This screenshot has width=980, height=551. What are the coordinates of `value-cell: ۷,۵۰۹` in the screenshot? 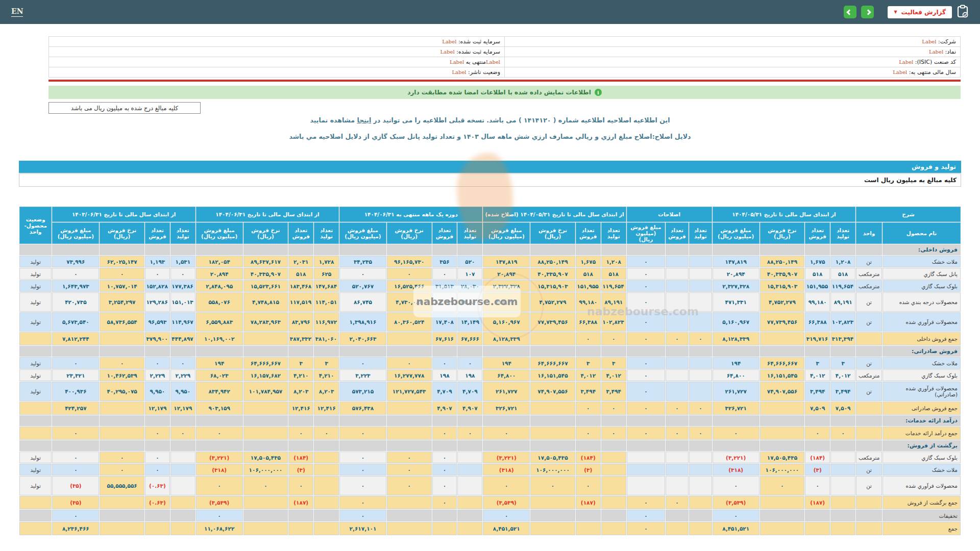 It's located at (818, 408).